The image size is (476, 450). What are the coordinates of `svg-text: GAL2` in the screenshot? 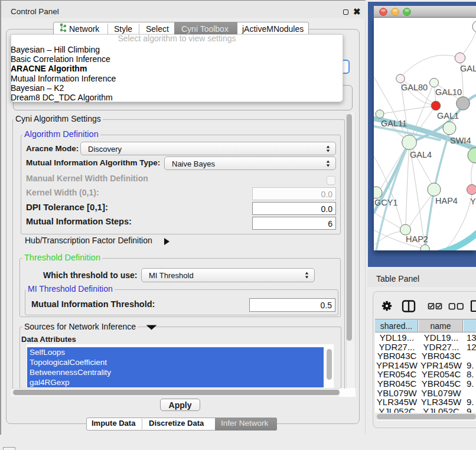 It's located at (468, 69).